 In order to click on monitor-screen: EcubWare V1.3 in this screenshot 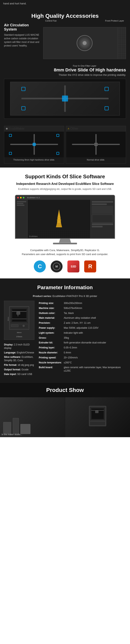, I will do `click(65, 217)`.